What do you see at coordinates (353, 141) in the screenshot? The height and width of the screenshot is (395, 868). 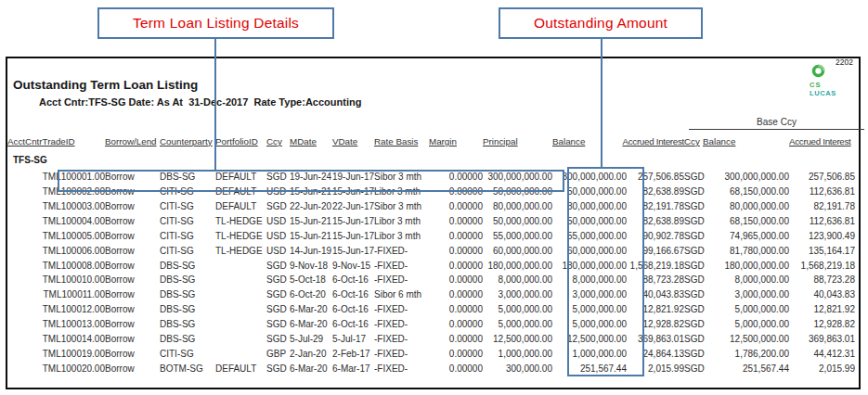 I see `column-header-vdate: VDate` at bounding box center [353, 141].